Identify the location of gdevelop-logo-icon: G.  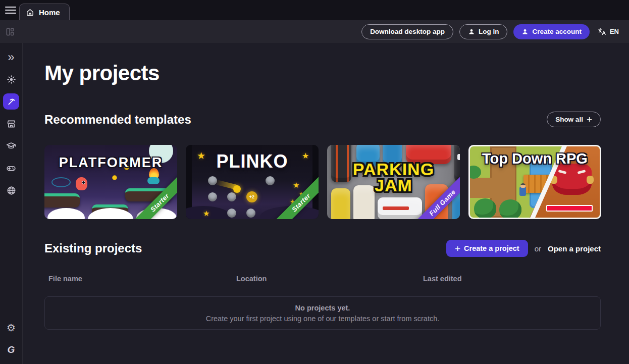
(11, 350).